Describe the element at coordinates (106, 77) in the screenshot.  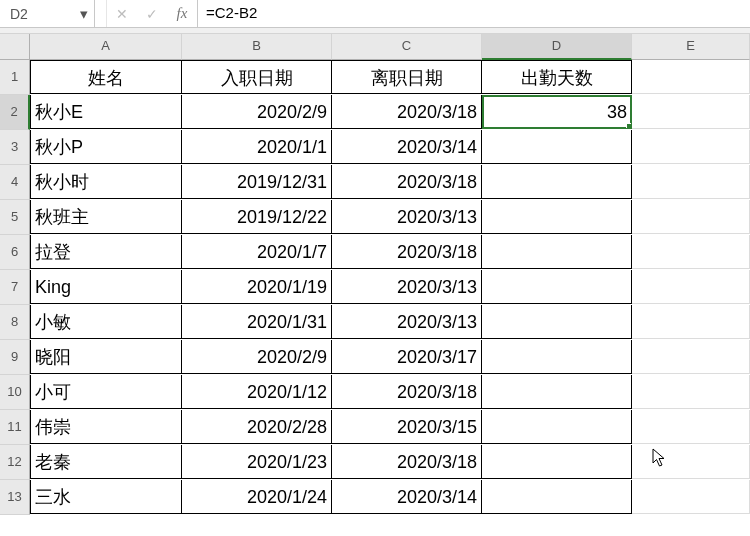
I see `cell-A1: 姓名` at that location.